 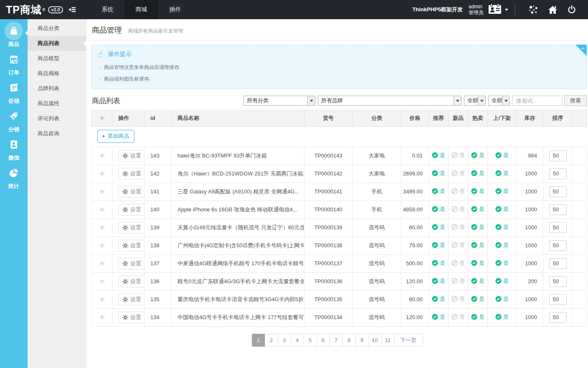 I want to click on submenu-goods-list: 商品列表, so click(x=57, y=43).